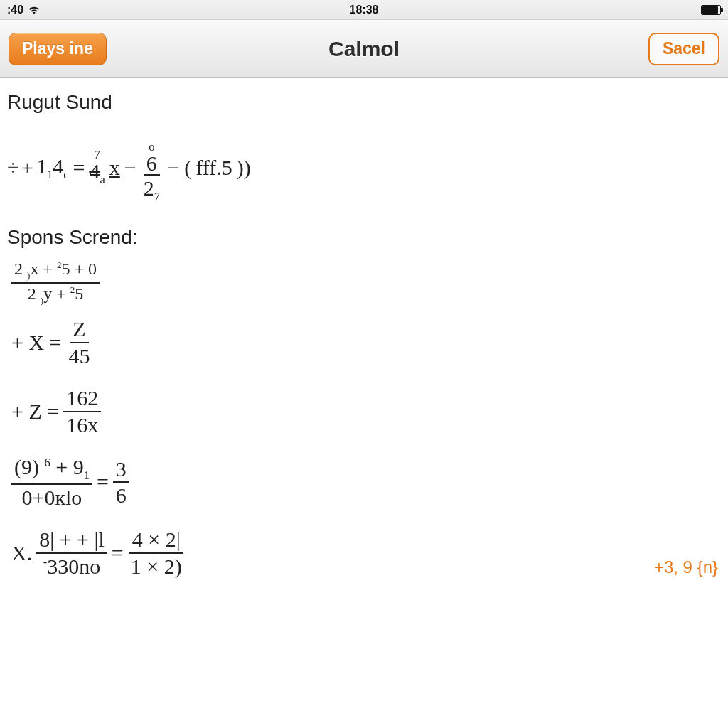 The image size is (728, 728). Describe the element at coordinates (21, 553) in the screenshot. I see `eq25-lead: X.` at that location.